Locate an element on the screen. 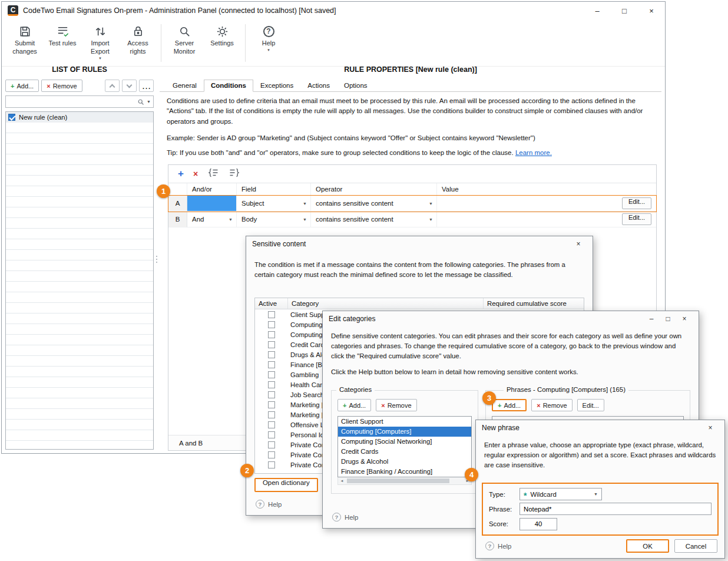 This screenshot has height=561, width=728. category-list-item: Credit Cards is located at coordinates (405, 451).